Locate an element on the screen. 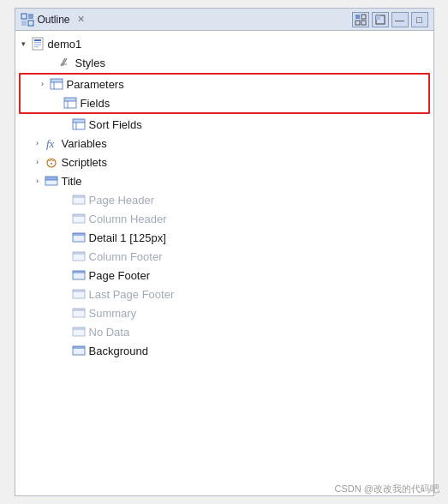  page-header-icon is located at coordinates (79, 200).